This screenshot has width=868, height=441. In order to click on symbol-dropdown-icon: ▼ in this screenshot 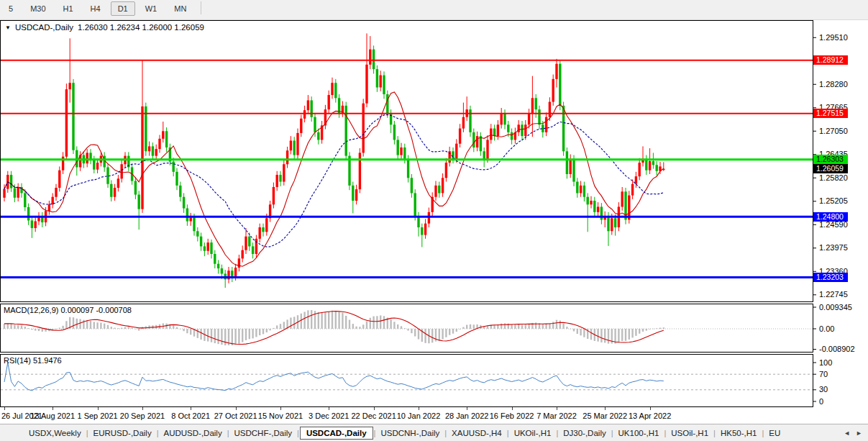, I will do `click(8, 27)`.